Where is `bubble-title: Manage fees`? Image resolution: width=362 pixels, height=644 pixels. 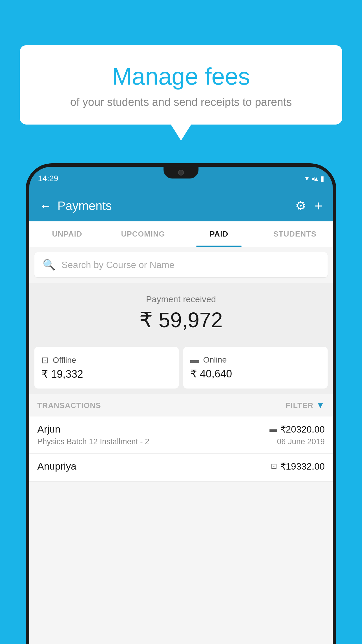 bubble-title: Manage fees is located at coordinates (181, 76).